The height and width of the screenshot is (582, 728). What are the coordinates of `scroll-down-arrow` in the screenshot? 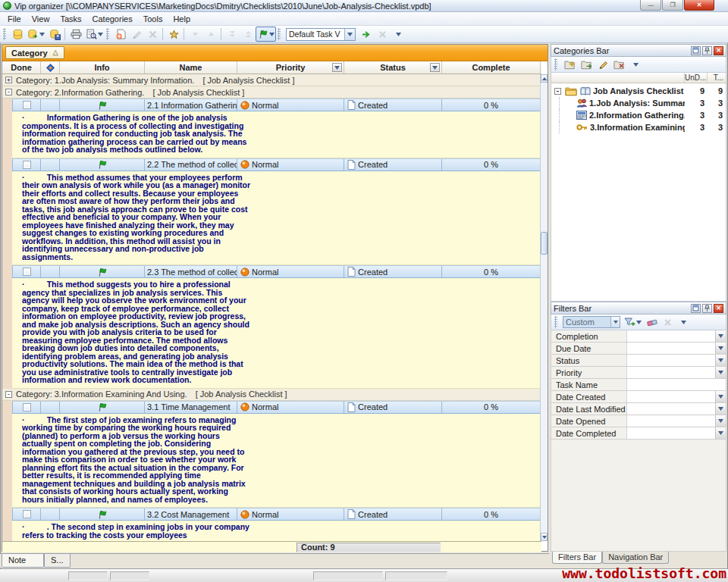 It's located at (544, 537).